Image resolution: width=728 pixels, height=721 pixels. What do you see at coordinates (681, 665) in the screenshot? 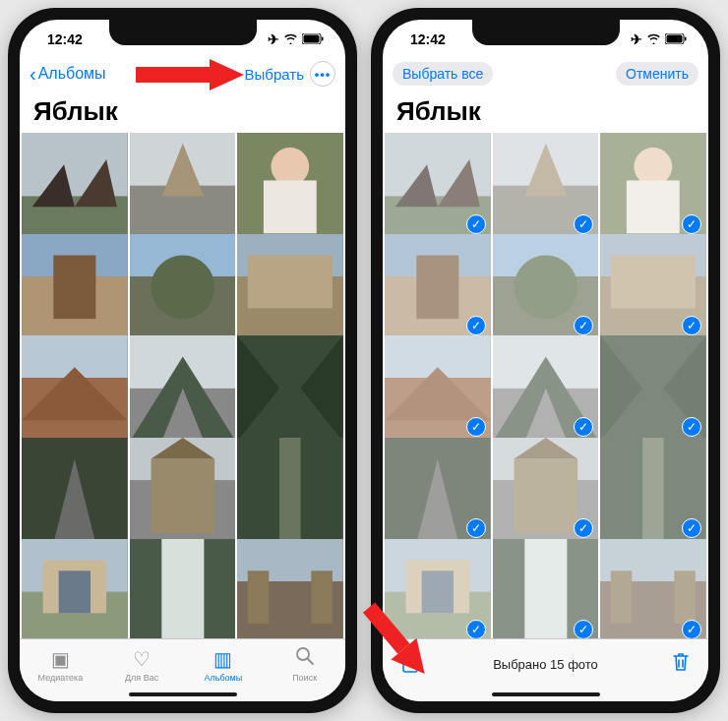
I see `delete-button` at bounding box center [681, 665].